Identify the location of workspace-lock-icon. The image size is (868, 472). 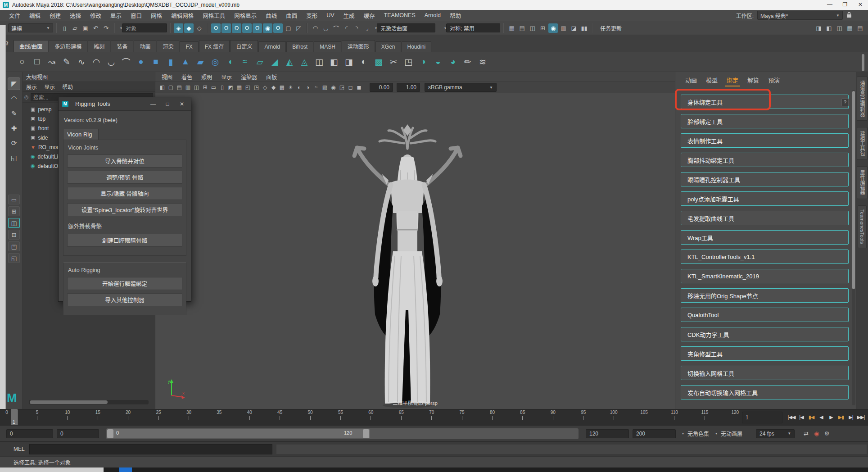
(849, 15).